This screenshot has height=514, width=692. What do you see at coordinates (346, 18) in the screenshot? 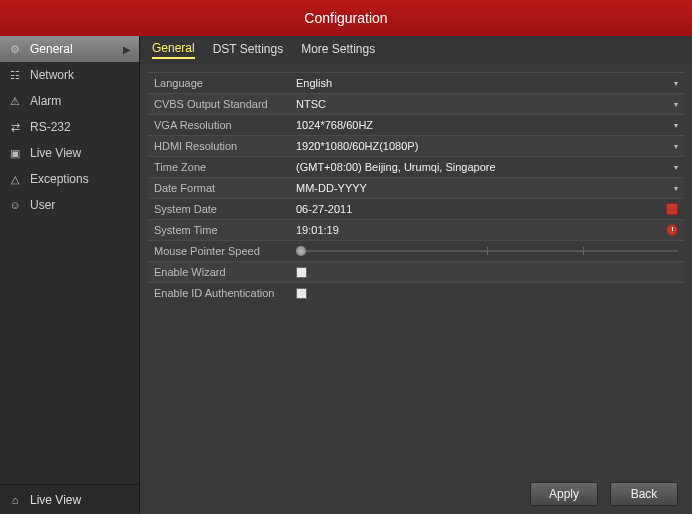
I see `window-title: Configuration` at bounding box center [346, 18].